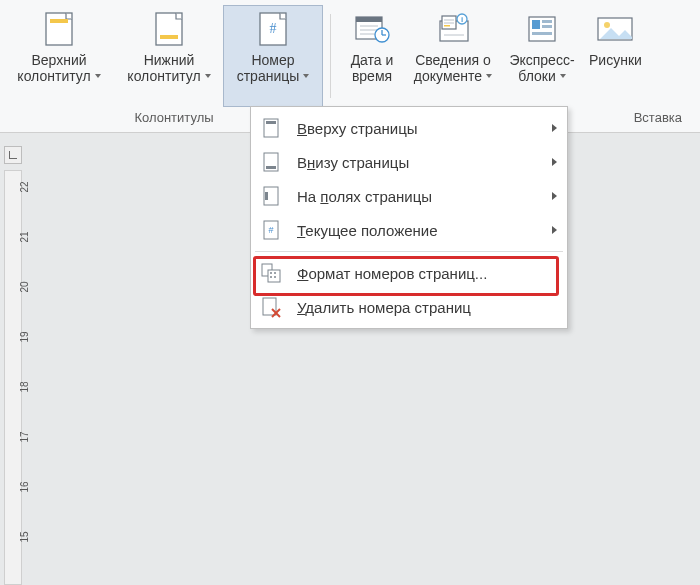 The height and width of the screenshot is (585, 700). Describe the element at coordinates (448, 76) in the screenshot. I see `document-info-label-l2: документе` at that location.